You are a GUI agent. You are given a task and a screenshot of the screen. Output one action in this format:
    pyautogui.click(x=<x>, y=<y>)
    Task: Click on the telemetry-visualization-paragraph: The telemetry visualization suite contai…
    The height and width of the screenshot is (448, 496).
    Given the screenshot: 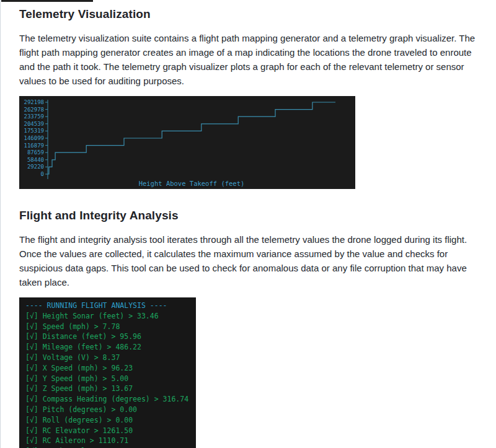 What is the action you would take?
    pyautogui.click(x=249, y=59)
    